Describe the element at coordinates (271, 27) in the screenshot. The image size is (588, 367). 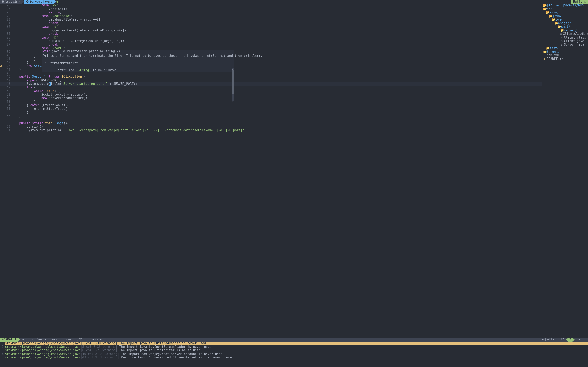
I see `code-line: 32 case "-d":` at that location.